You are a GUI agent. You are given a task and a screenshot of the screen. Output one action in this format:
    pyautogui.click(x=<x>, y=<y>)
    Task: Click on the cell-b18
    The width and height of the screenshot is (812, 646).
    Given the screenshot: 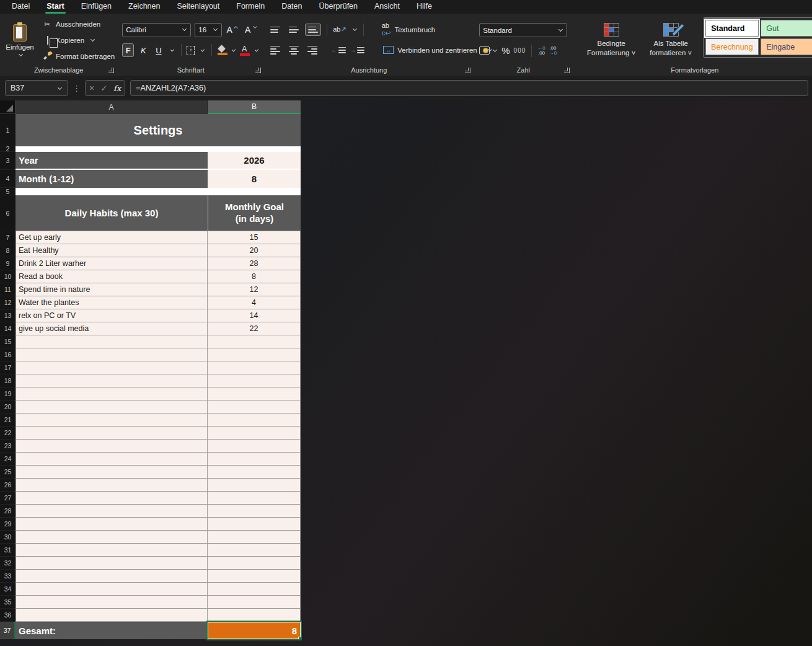 What is the action you would take?
    pyautogui.click(x=254, y=381)
    